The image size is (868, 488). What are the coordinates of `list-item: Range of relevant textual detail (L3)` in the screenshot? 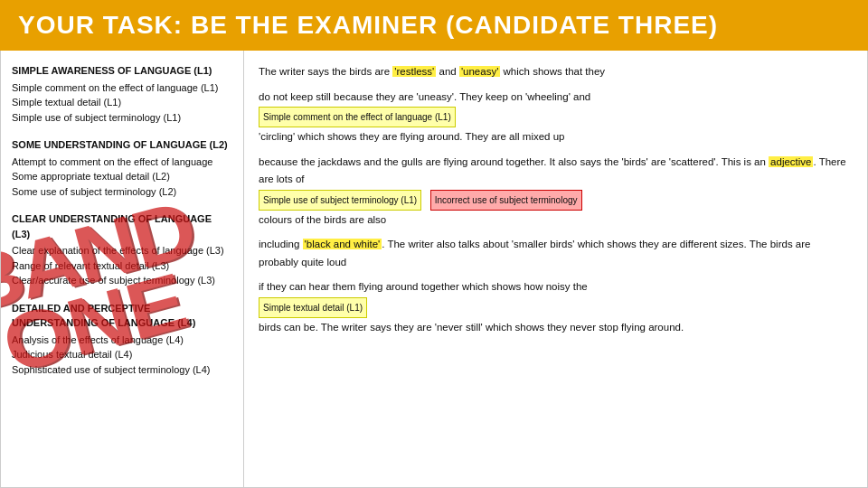 It's located at (122, 266).